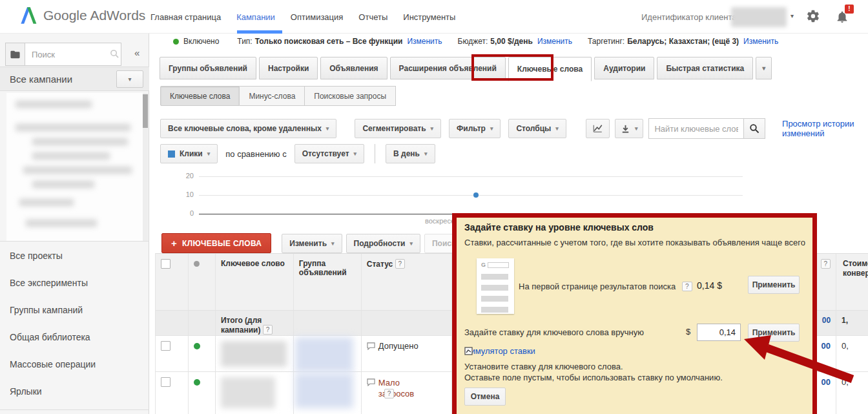 The width and height of the screenshot is (868, 414). What do you see at coordinates (50, 337) in the screenshot?
I see `sidebar-item-shared-library: Общая библиотека` at bounding box center [50, 337].